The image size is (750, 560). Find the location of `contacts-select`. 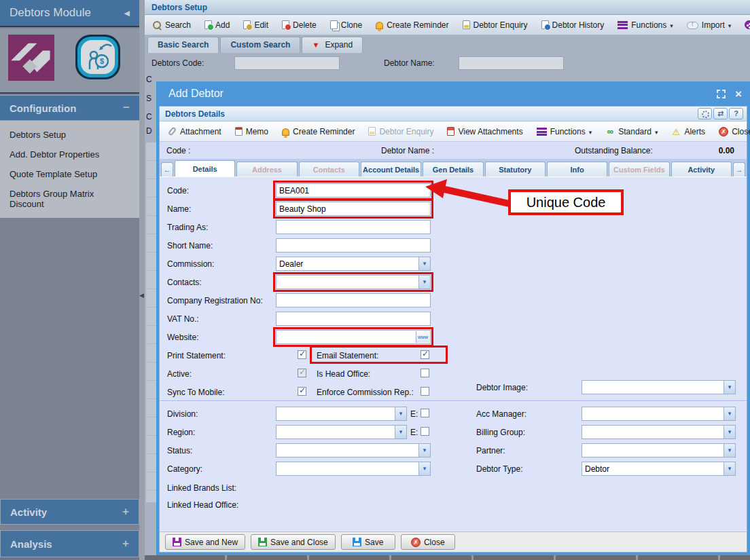

contacts-select is located at coordinates (353, 282).